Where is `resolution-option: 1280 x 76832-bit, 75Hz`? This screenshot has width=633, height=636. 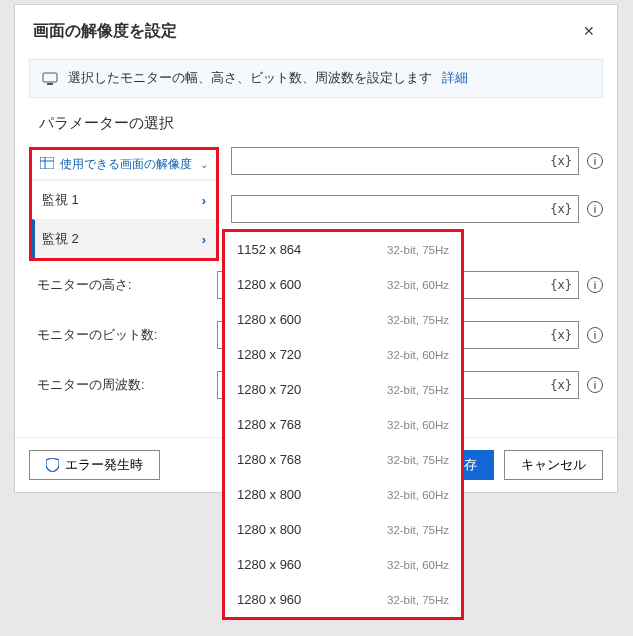
resolution-option: 1280 x 76832-bit, 75Hz is located at coordinates (343, 460).